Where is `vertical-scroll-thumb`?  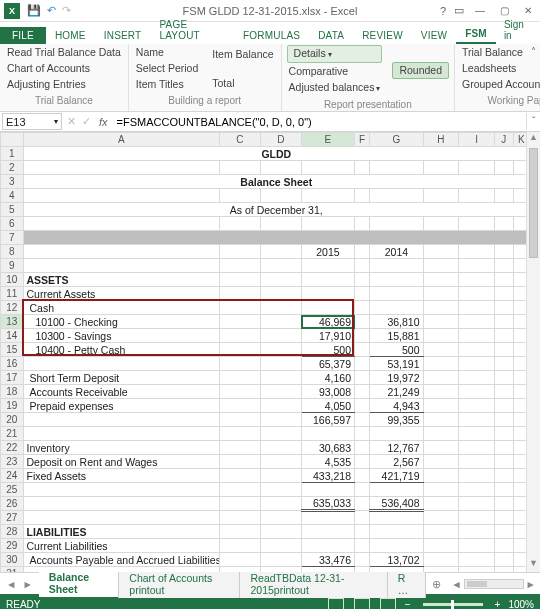
vertical-scroll-thumb is located at coordinates (534, 203).